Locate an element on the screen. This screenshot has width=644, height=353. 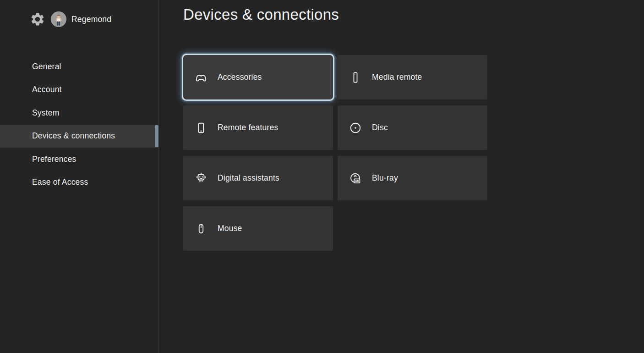
tile-label: Remote features is located at coordinates (248, 127).